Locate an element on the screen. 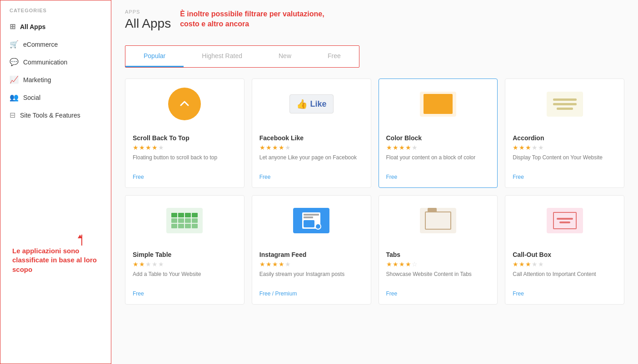 This screenshot has height=364, width=638. tabs-container: Popular Highest Rated New Free is located at coordinates (242, 56).